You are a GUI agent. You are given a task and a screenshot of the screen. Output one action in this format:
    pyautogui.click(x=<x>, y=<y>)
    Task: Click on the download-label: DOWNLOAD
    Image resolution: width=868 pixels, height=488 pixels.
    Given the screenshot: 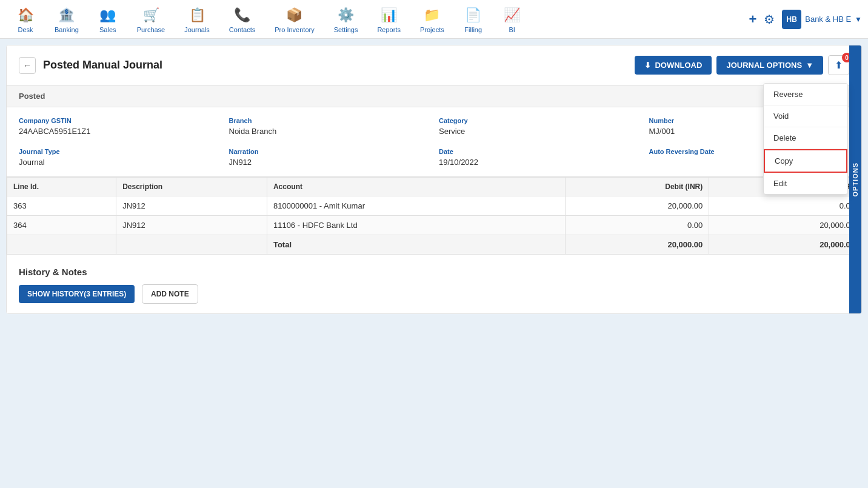 What is the action you would take?
    pyautogui.click(x=678, y=65)
    